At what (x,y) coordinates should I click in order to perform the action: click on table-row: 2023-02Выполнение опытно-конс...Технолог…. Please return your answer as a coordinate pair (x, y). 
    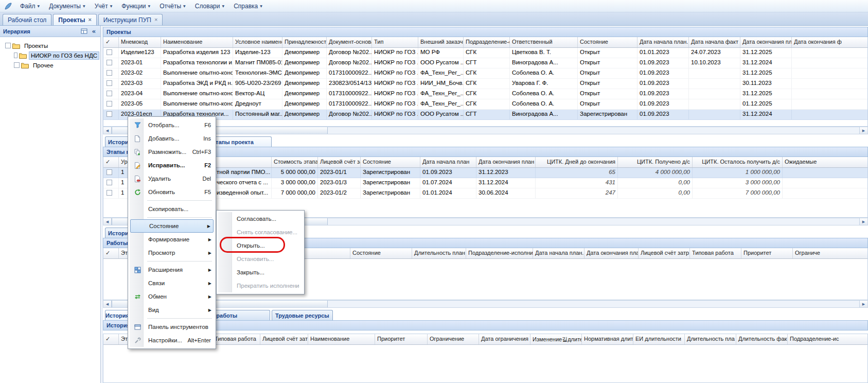
    Looking at the image, I should click on (486, 74).